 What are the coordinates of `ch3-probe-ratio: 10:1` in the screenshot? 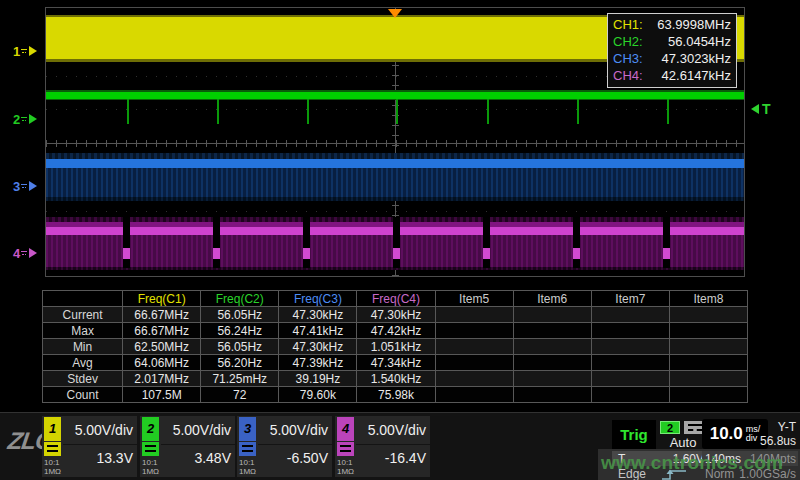 It's located at (248, 462).